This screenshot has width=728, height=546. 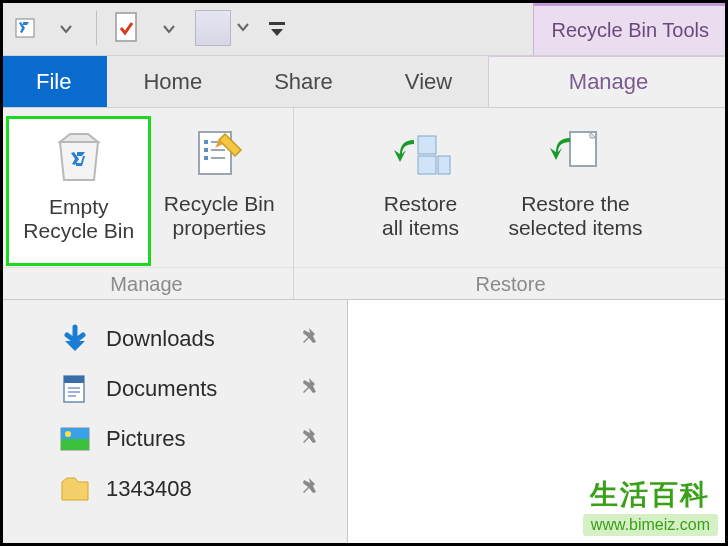 What do you see at coordinates (78, 191) in the screenshot?
I see `empty-recyclebin-button: Empty Recycle Bin` at bounding box center [78, 191].